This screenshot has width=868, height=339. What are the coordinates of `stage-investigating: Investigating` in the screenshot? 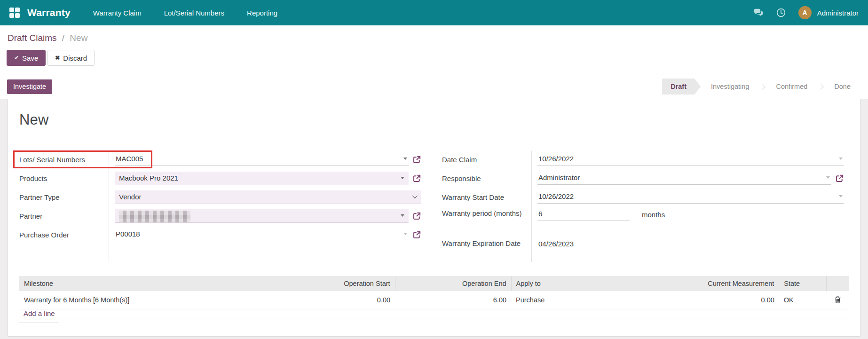 It's located at (730, 87).